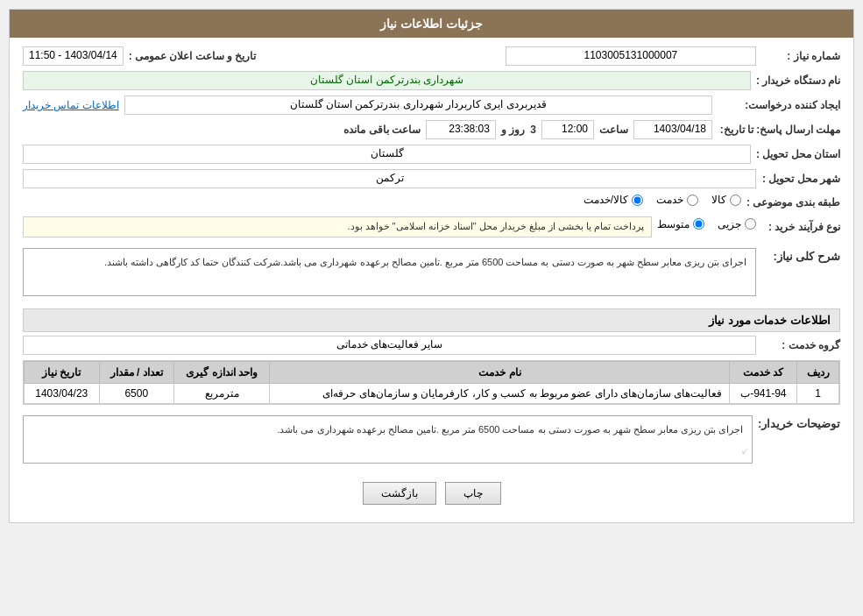 This screenshot has height=616, width=863. Describe the element at coordinates (818, 372) in the screenshot. I see `col-row-num: ردیف` at that location.